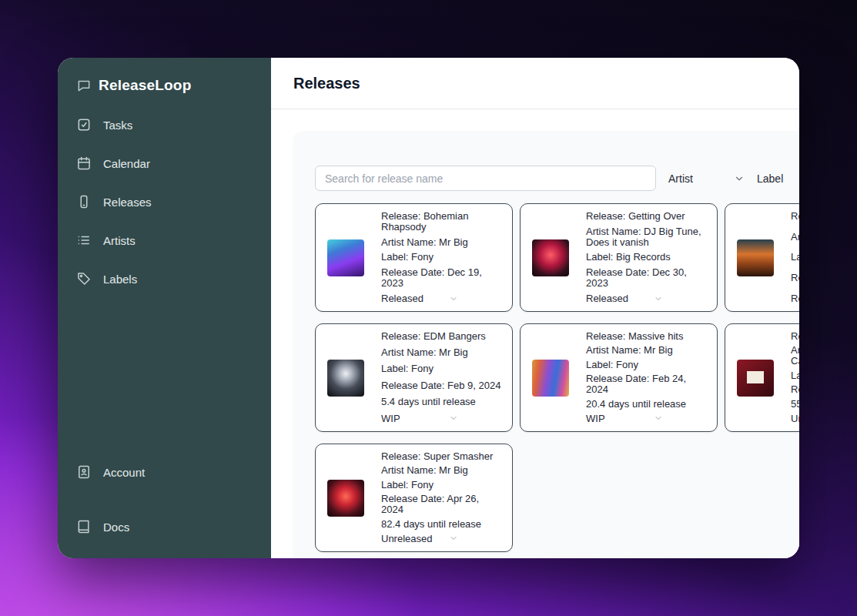  Describe the element at coordinates (485, 179) in the screenshot. I see `search-input` at that location.